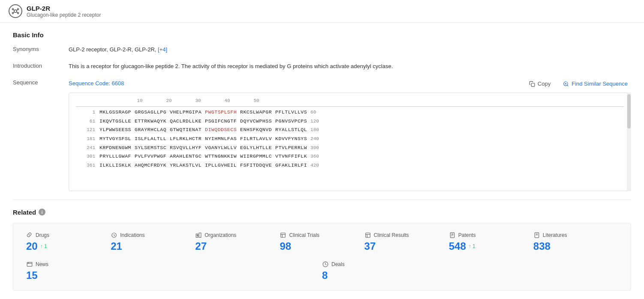  I want to click on card-label-deals: Deals, so click(338, 264).